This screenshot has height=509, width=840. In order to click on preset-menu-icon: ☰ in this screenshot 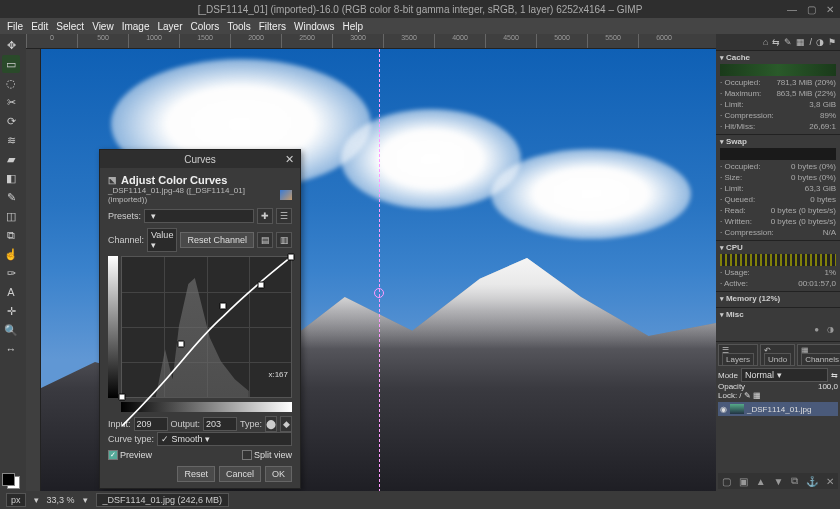, I will do `click(284, 216)`.